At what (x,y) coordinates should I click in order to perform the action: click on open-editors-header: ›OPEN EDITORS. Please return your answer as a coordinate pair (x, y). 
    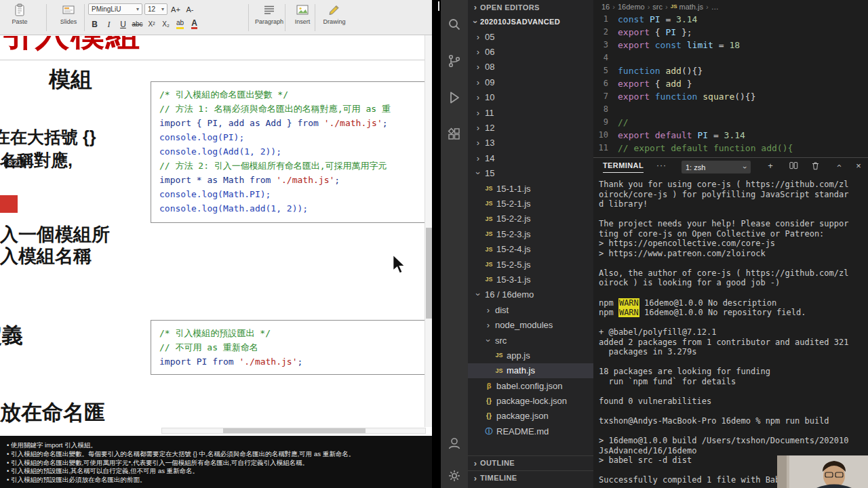
    Looking at the image, I should click on (530, 7).